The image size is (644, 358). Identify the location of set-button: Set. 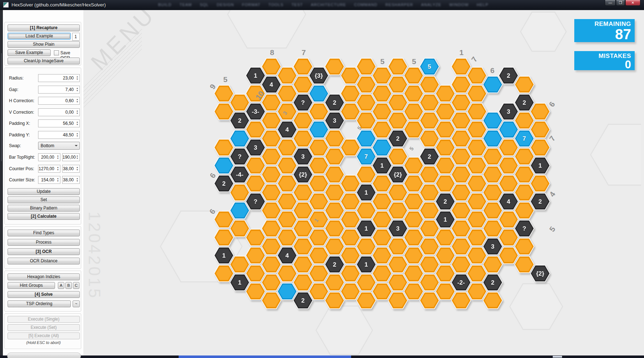
(44, 200).